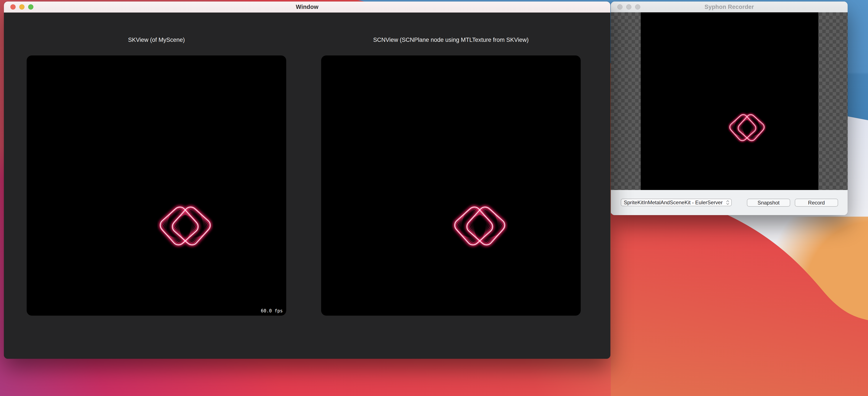 This screenshot has width=868, height=396. Describe the element at coordinates (451, 40) in the screenshot. I see `scnview-label: SCNView (SCNPlane node using MTLTexture …` at that location.